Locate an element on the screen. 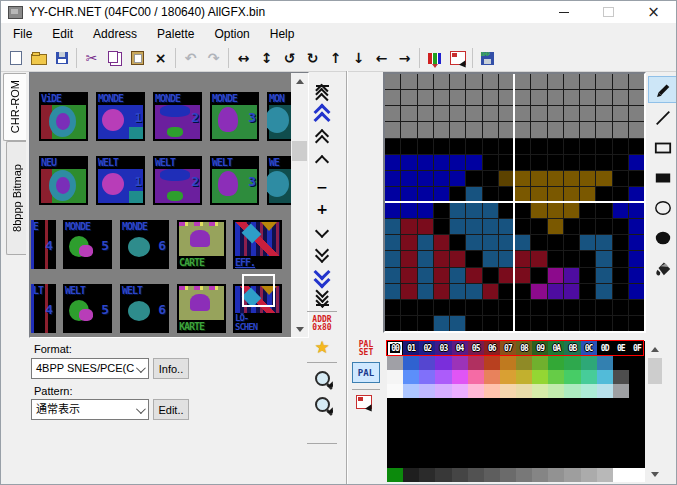 This screenshot has height=485, width=677. palette-swatch-r3-c6 is located at coordinates (492, 391).